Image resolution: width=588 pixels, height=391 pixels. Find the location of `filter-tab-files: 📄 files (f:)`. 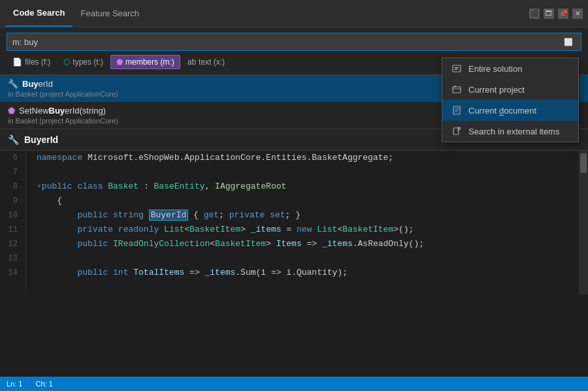

filter-tab-files: 📄 files (f:) is located at coordinates (31, 62).